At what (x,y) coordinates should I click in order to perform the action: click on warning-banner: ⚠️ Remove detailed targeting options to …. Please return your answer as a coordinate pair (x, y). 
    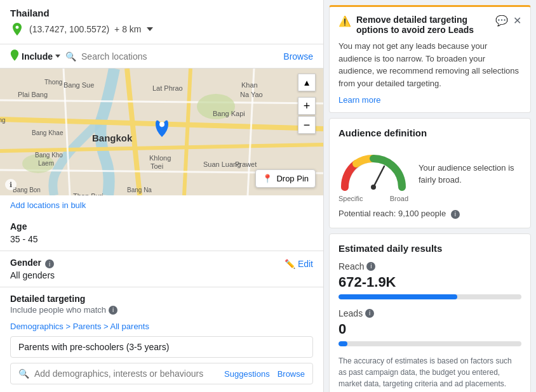
    Looking at the image, I should click on (430, 59).